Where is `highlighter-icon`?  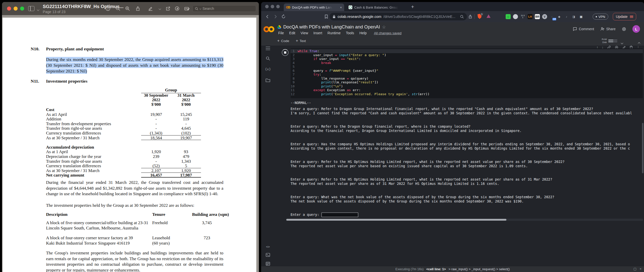
highlighter-icon is located at coordinates (150, 9).